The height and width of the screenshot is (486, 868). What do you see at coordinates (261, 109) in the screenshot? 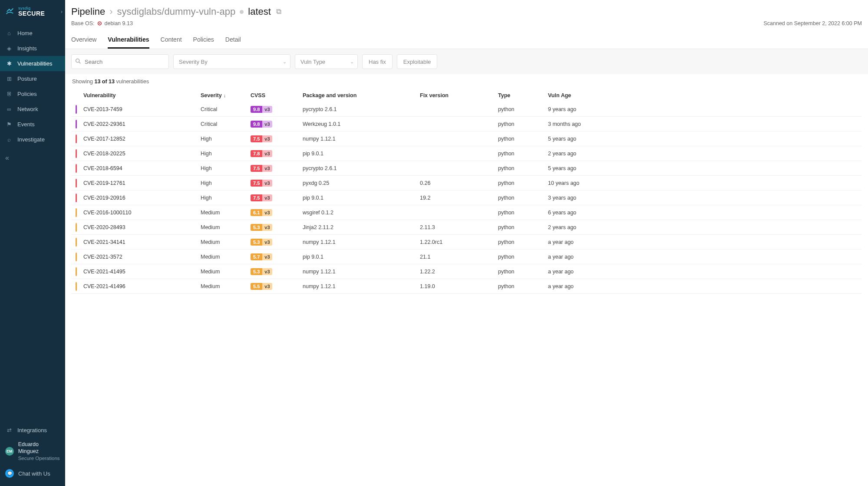
I see `cvss-badge: 9.8v3` at bounding box center [261, 109].